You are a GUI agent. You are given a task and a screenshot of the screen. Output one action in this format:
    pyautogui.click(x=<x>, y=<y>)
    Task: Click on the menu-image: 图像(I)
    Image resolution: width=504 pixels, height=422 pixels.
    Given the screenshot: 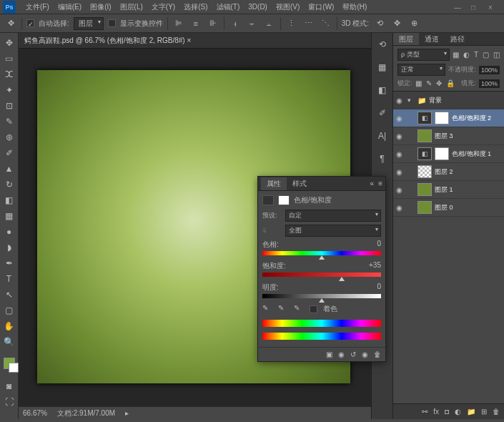 What is the action you would take?
    pyautogui.click(x=100, y=7)
    